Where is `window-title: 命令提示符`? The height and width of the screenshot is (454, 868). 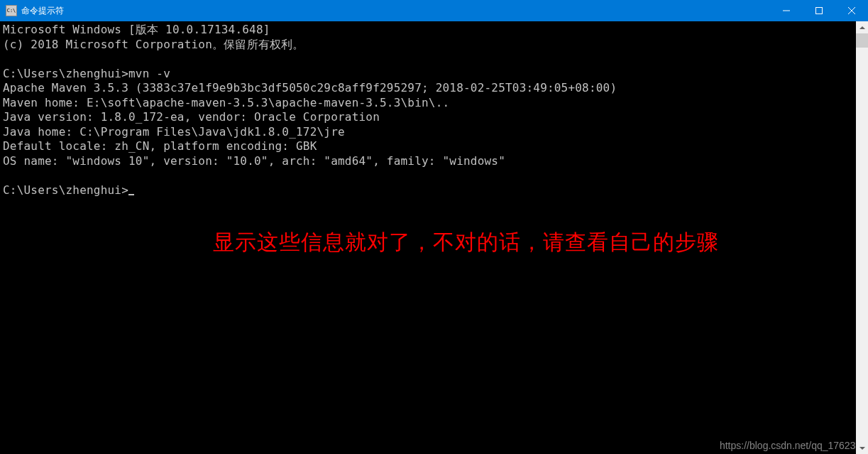
window-title: 命令提示符 is located at coordinates (396, 11).